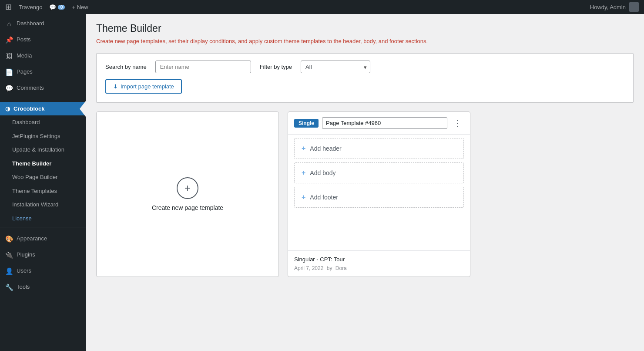 This screenshot has width=644, height=351. What do you see at coordinates (43, 177) in the screenshot?
I see `sidebar-sub-woo: Woo Page Builder` at bounding box center [43, 177].